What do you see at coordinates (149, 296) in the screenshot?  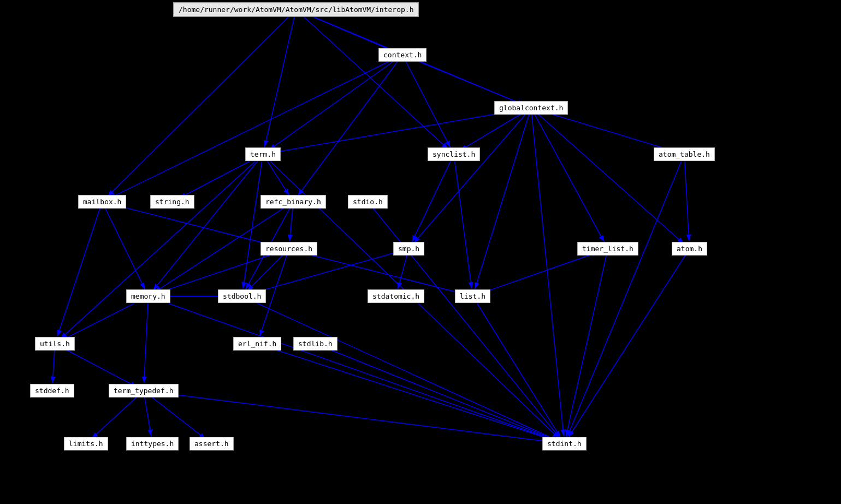 I see `node-memory: memory.h` at bounding box center [149, 296].